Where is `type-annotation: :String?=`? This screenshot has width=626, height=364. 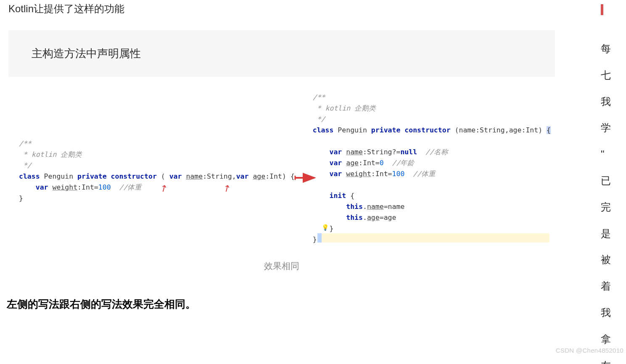
type-annotation: :String?= is located at coordinates (382, 152).